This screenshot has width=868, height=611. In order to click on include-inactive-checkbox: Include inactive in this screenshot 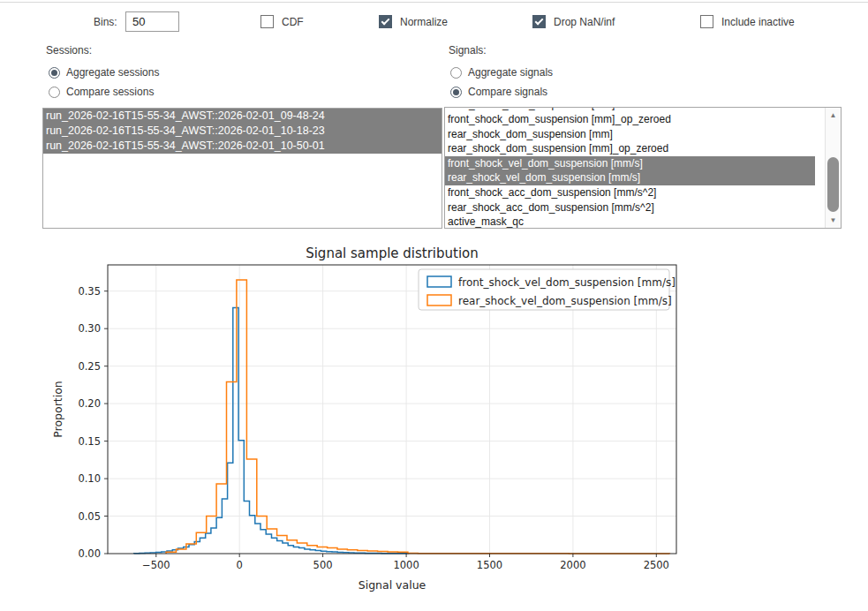, I will do `click(747, 21)`.